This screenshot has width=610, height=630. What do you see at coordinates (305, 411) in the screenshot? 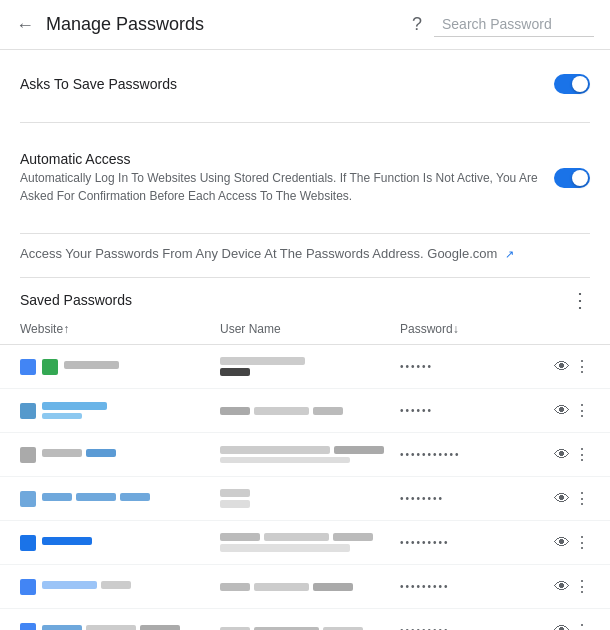
I see `table-row: •••••• 👁 ⋮` at bounding box center [305, 411].